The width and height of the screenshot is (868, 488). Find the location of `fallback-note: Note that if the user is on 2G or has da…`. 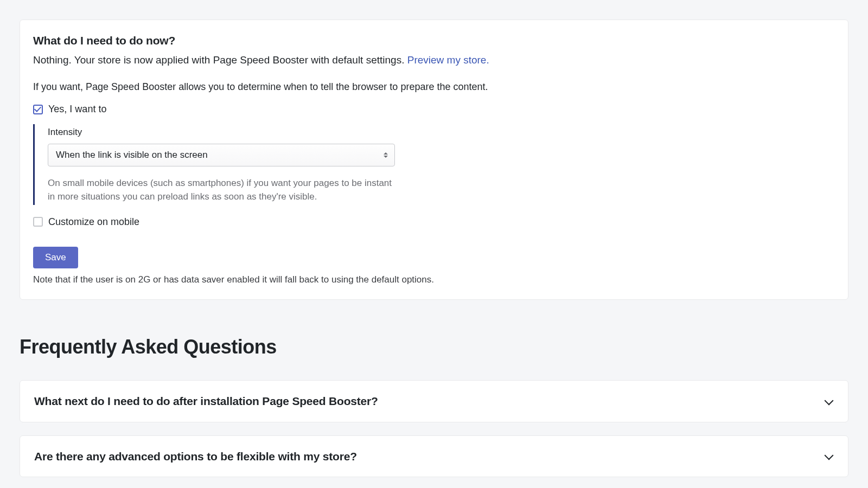

fallback-note: Note that if the user is on 2G or has da… is located at coordinates (434, 280).